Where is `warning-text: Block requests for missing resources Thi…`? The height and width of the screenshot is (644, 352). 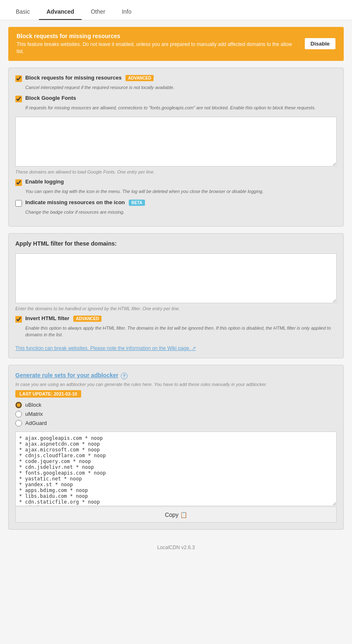
warning-text: Block requests for missing resources Thi… is located at coordinates (161, 44).